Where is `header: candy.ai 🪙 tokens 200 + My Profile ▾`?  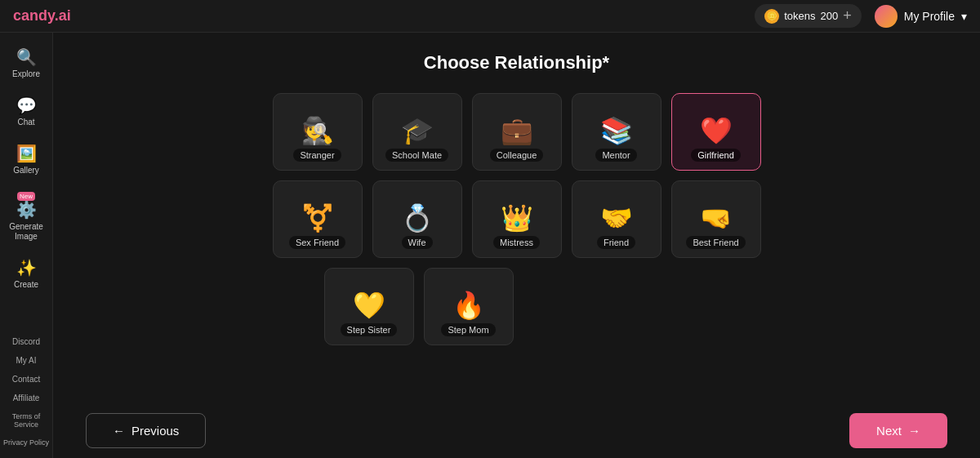
header: candy.ai 🪙 tokens 200 + My Profile ▾ is located at coordinates (490, 16).